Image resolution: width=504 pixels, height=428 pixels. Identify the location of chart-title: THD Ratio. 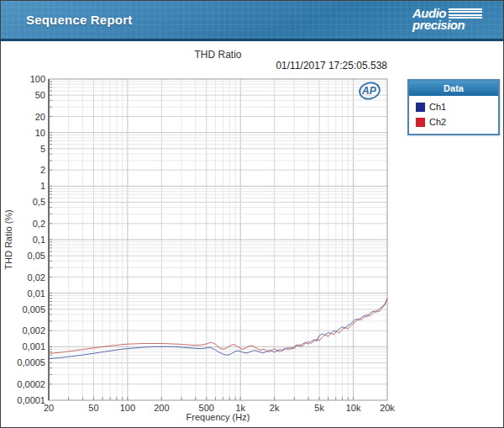
(218, 55).